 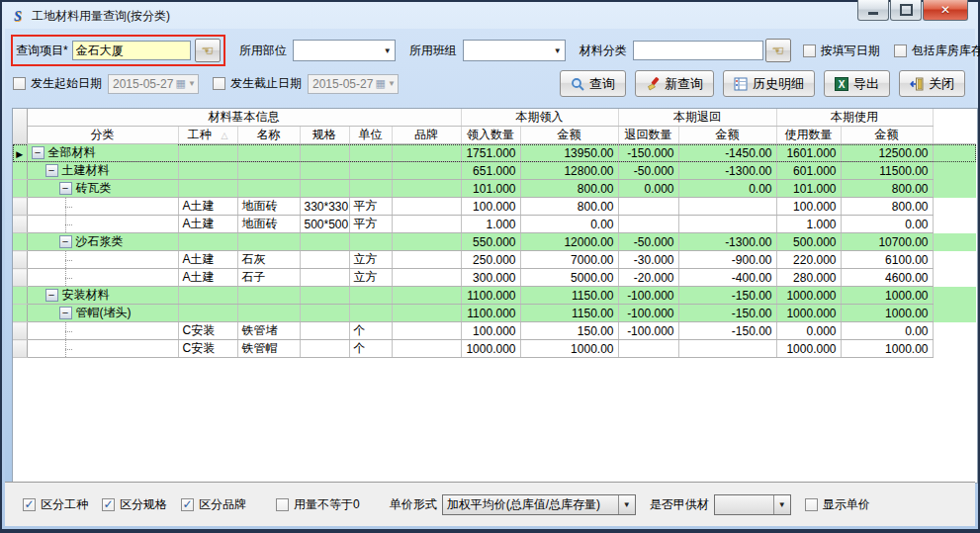 I want to click on amount-cell-3: -1300.00, so click(x=728, y=242).